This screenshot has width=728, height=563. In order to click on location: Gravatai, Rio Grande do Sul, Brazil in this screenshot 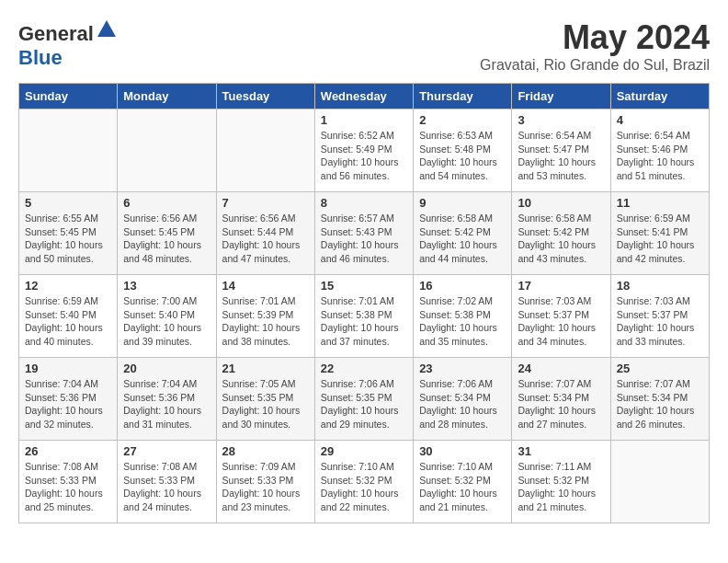, I will do `click(595, 65)`.